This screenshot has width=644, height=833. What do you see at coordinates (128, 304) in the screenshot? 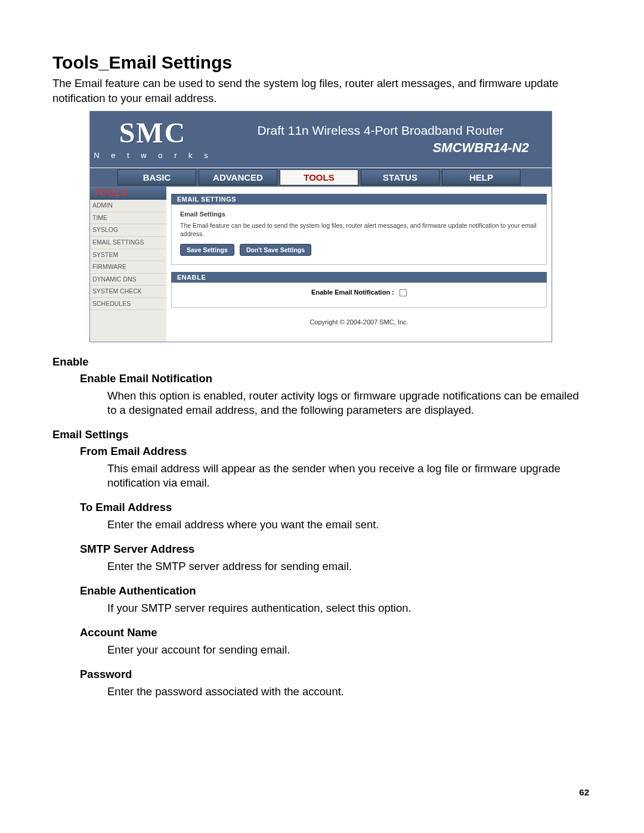
I see `sidebar-item-schedules: SCHEDULES` at bounding box center [128, 304].